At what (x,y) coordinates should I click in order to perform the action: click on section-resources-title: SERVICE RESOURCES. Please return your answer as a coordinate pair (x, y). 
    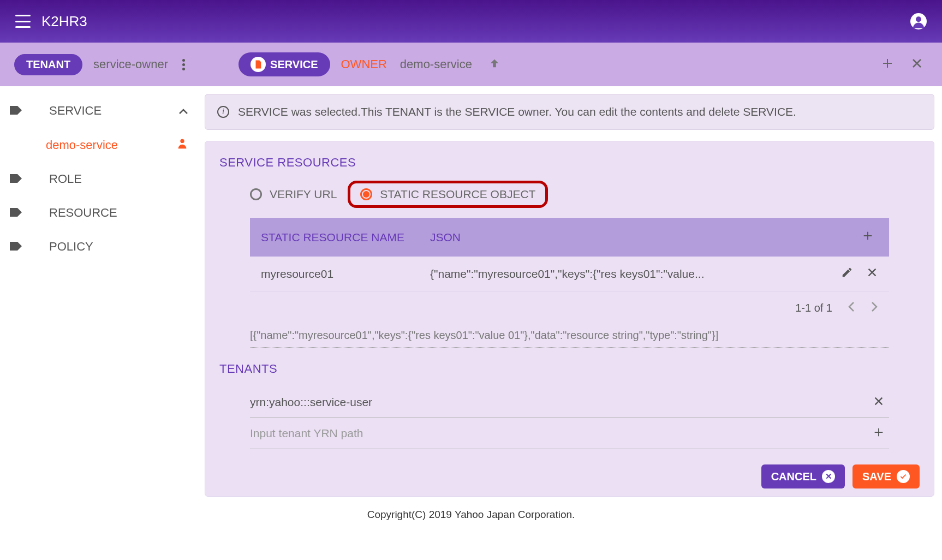
    Looking at the image, I should click on (570, 163).